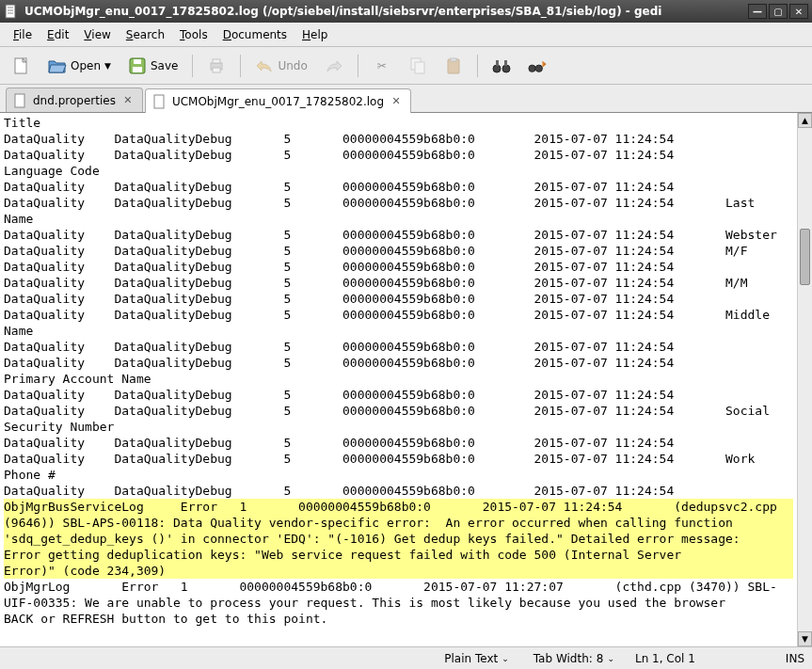 The width and height of the screenshot is (812, 669). Describe the element at coordinates (74, 100) in the screenshot. I see `tab-dnd-properties: dnd.properties ✕` at that location.